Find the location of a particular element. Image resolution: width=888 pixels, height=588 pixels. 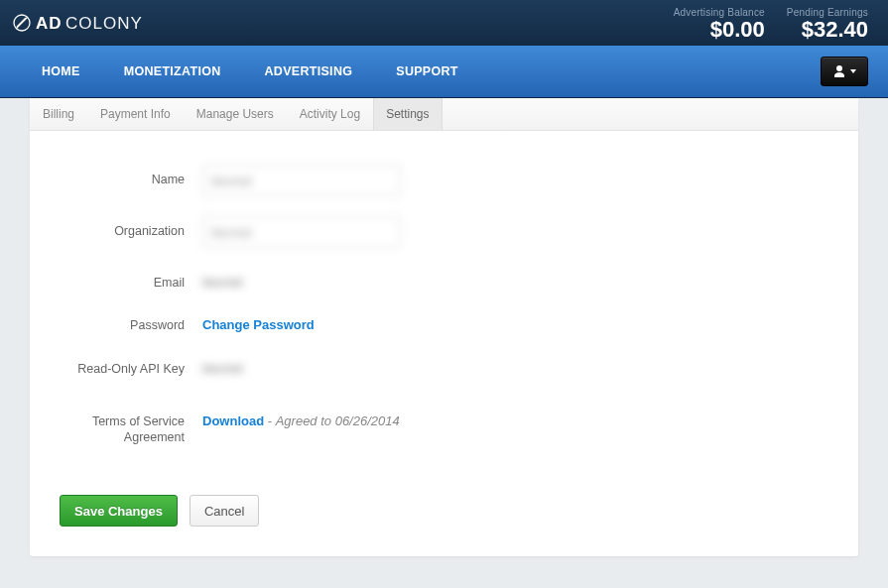

subtab-activity-log: Activity Log is located at coordinates (329, 114).